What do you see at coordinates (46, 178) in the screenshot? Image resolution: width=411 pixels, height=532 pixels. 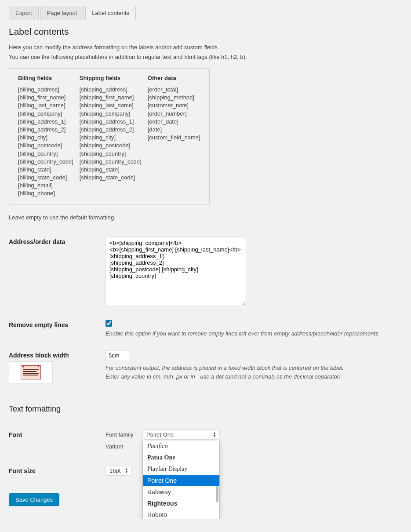 I see `placeholder-item: [billing_state_code]` at bounding box center [46, 178].